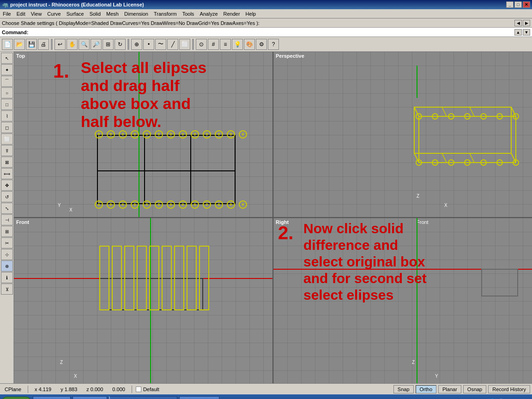 The width and height of the screenshot is (532, 399). I want to click on menu-tools: Tools, so click(188, 14).